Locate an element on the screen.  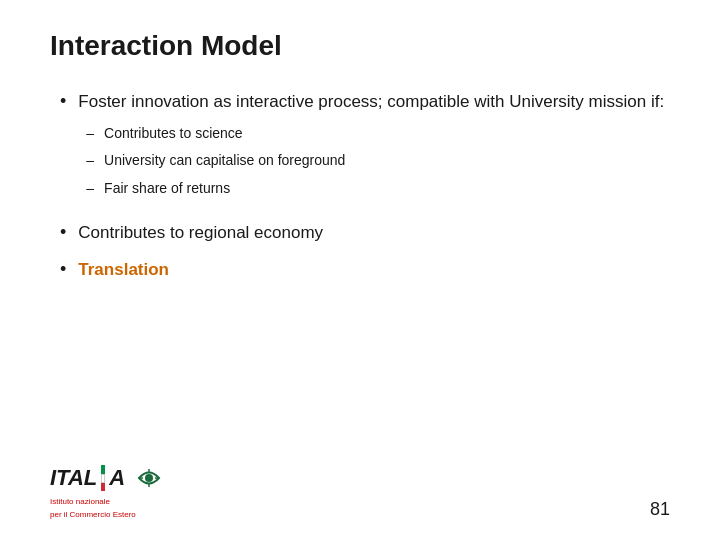
ice-symbol-icon is located at coordinates (149, 478).